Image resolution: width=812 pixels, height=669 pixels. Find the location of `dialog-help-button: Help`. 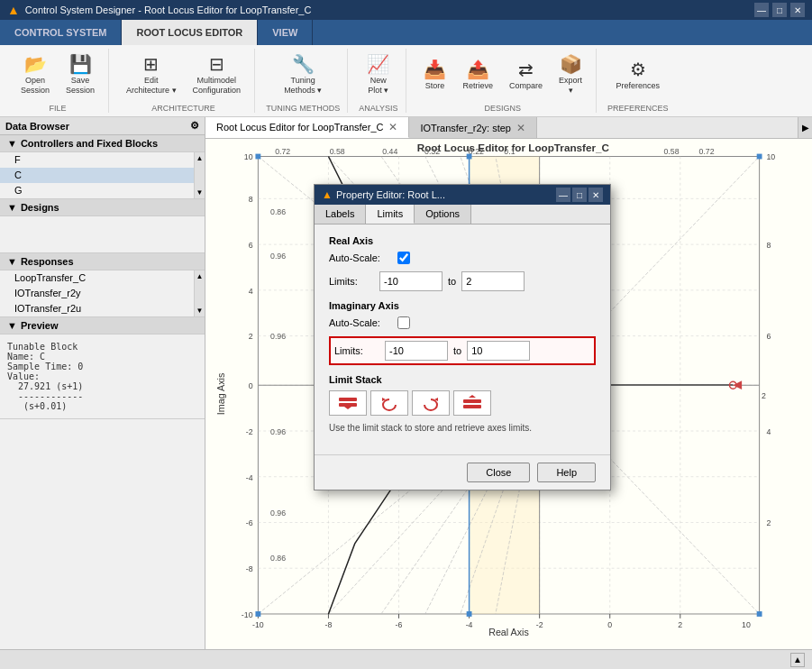

dialog-help-button: Help is located at coordinates (566, 472).